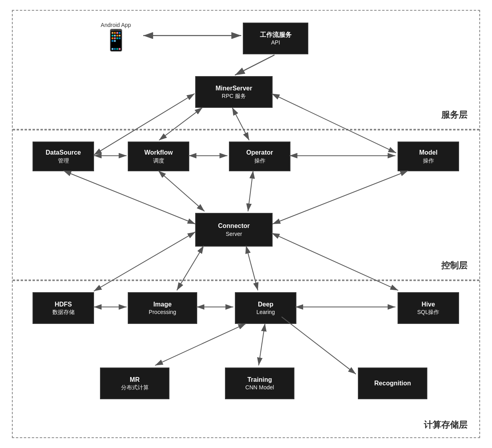 Image resolution: width=492 pixels, height=448 pixels. What do you see at coordinates (259, 380) in the screenshot?
I see `training-line1: Training` at bounding box center [259, 380].